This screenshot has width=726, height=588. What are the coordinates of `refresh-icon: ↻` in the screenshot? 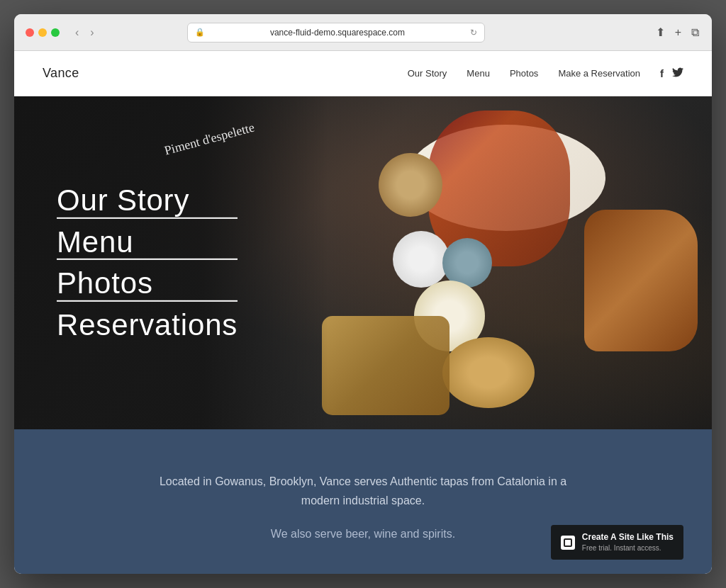 It's located at (474, 33).